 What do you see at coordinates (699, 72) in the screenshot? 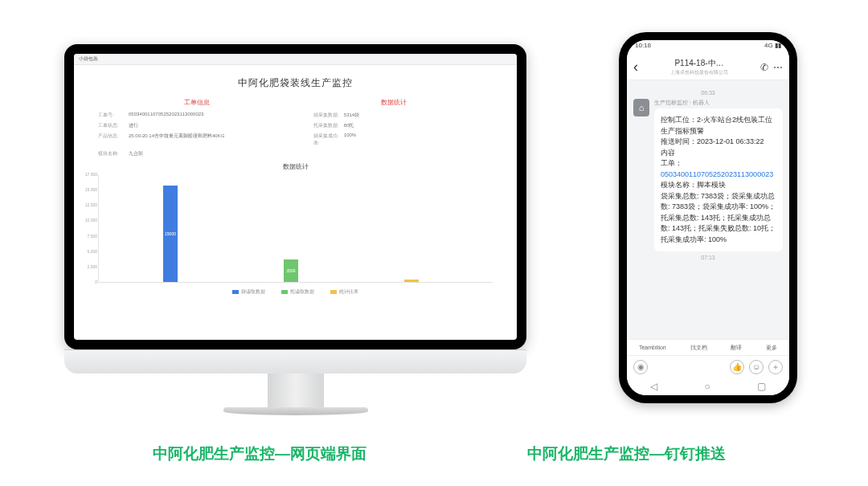
I see `chat-subtitle: 上海卓然科技股份有限公司` at bounding box center [699, 72].